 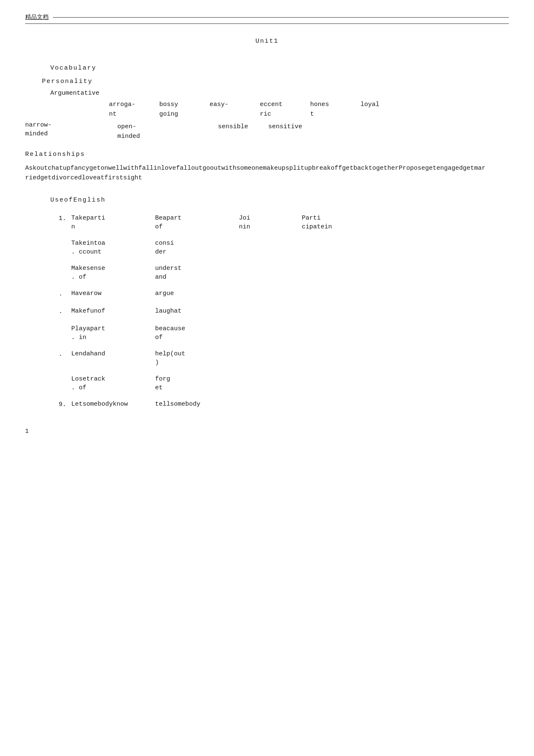 What do you see at coordinates (280, 68) in the screenshot?
I see `vocabulary-label: Vocabulary` at bounding box center [280, 68].